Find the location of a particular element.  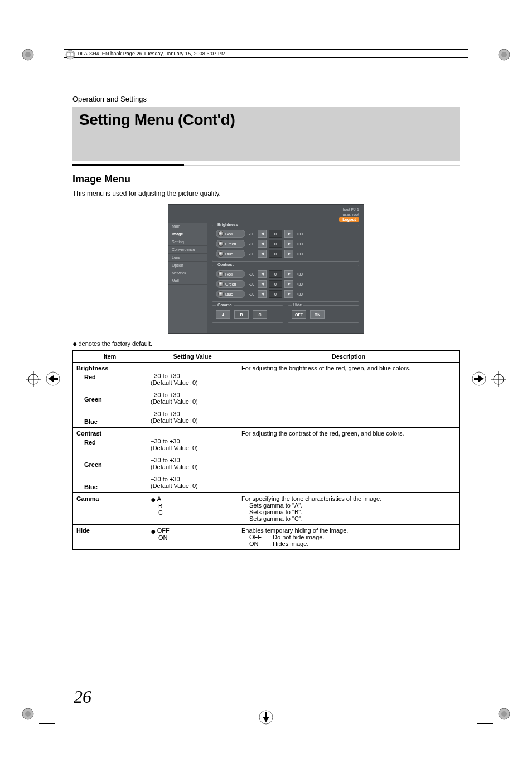

desc-gamma-b: Sets gamma to "B". is located at coordinates (349, 512).